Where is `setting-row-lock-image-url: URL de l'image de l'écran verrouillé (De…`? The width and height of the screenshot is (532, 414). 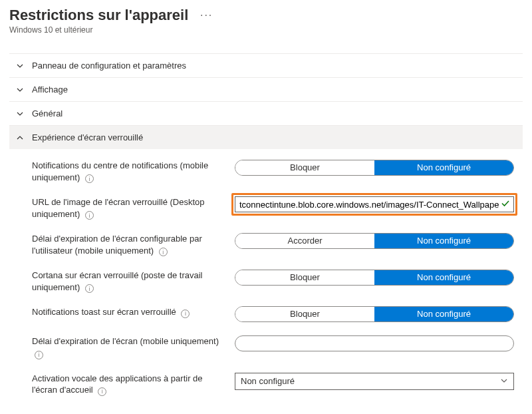 setting-row-lock-image-url: URL de l'image de l'écran verrouillé (De… is located at coordinates (266, 209).